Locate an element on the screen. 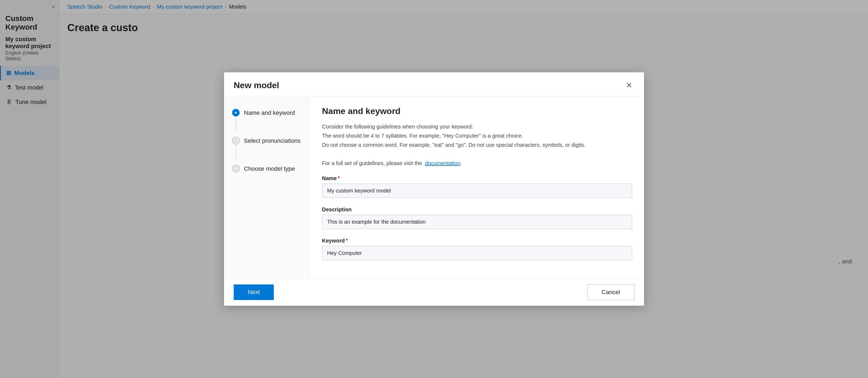  step-1-circle is located at coordinates (236, 112).